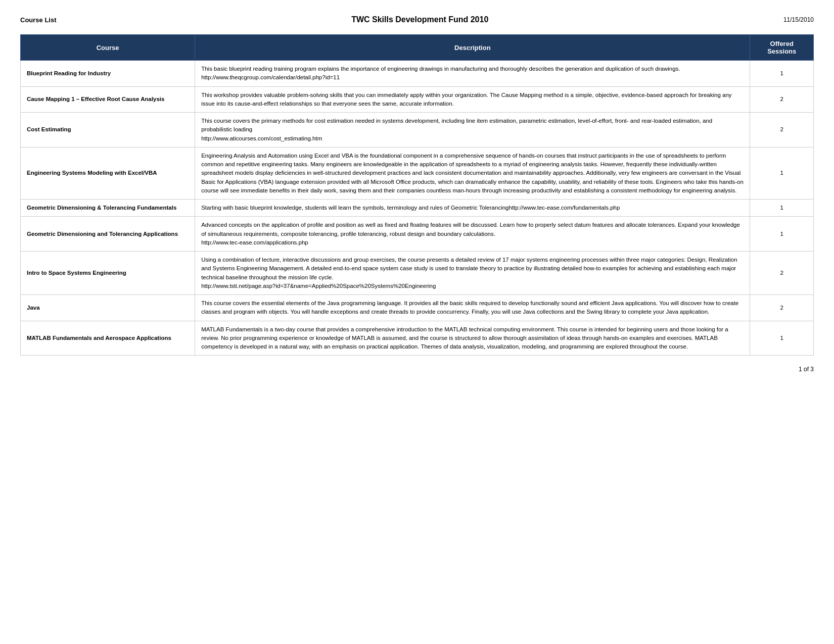 This screenshot has height=644, width=834. What do you see at coordinates (108, 273) in the screenshot?
I see `course-name-cell: Intro to Space Systems Engineering` at bounding box center [108, 273].